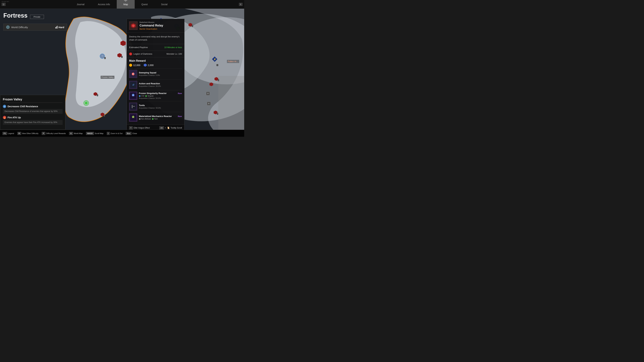  Describe the element at coordinates (37, 17) in the screenshot. I see `private-badge: Private` at that location.